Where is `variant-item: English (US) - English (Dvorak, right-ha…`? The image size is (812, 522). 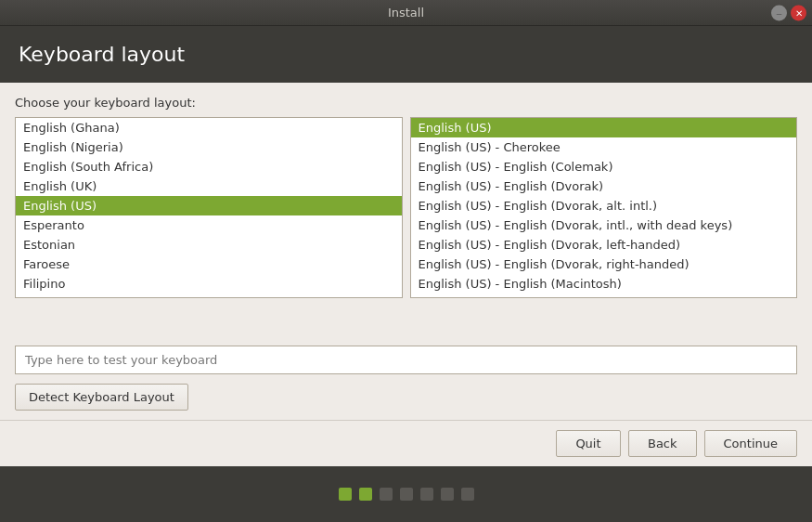 variant-item: English (US) - English (Dvorak, right-ha… is located at coordinates (604, 264).